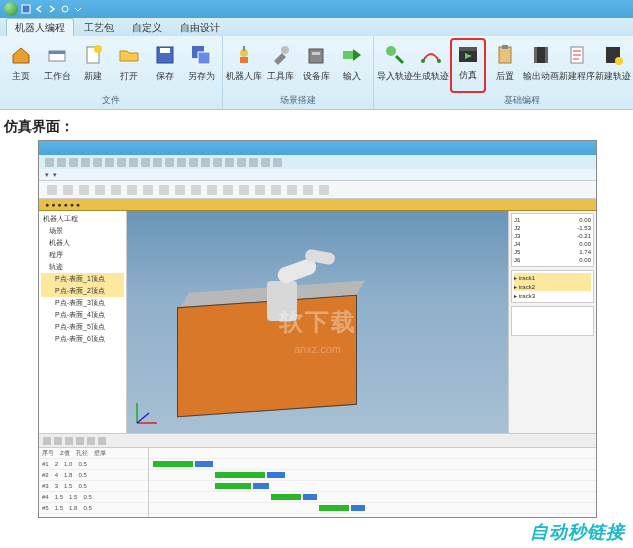 The height and width of the screenshot is (548, 633). What do you see at coordinates (69, 441) in the screenshot?
I see `stop-icon` at bounding box center [69, 441].